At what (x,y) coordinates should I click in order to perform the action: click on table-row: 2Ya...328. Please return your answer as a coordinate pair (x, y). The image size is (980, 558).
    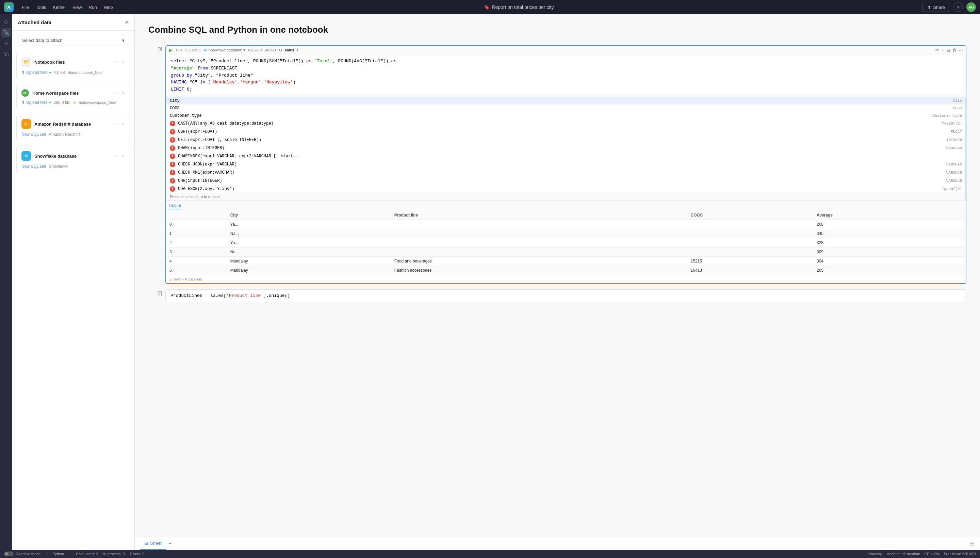
    Looking at the image, I should click on (566, 243).